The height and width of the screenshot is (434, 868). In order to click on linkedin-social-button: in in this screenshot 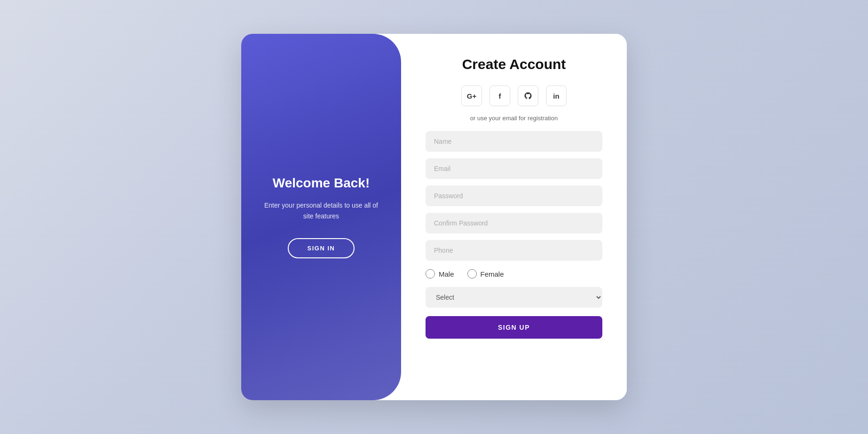, I will do `click(556, 96)`.